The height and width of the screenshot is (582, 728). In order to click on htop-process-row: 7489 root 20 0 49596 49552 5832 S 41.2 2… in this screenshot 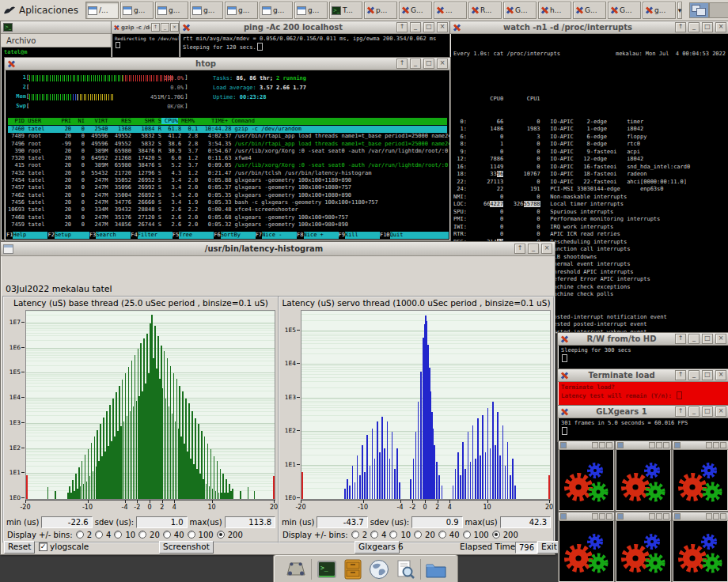, I will do `click(228, 136)`.